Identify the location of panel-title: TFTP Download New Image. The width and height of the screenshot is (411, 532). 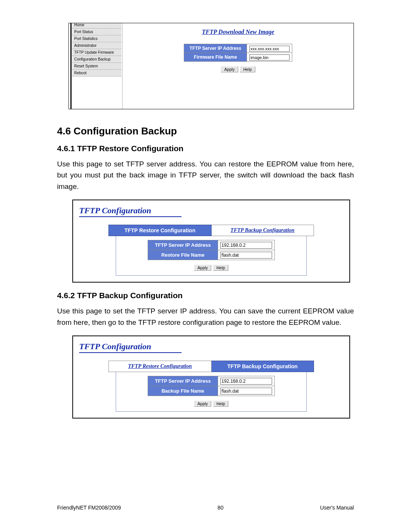
(238, 32).